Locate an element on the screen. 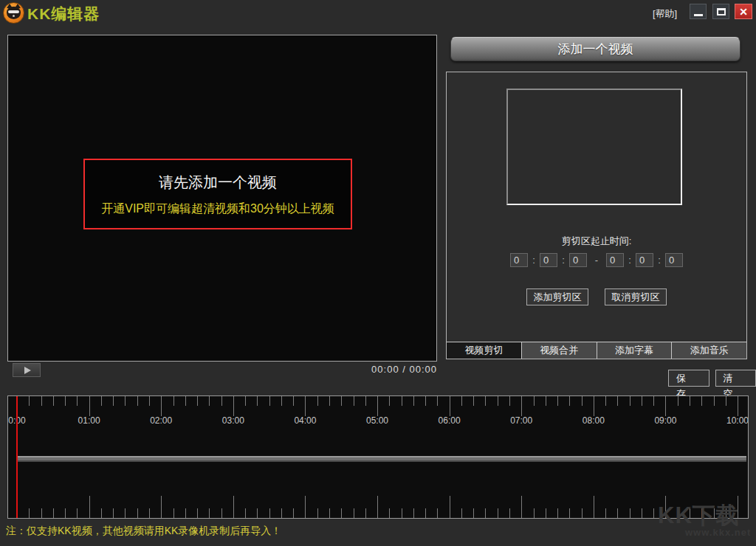 The height and width of the screenshot is (546, 756). close-icon: ✕ is located at coordinates (743, 12).